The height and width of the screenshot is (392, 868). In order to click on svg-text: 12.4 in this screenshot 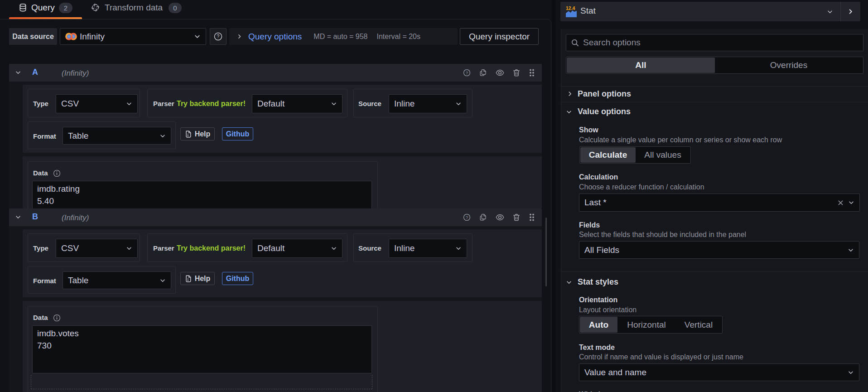, I will do `click(571, 8)`.